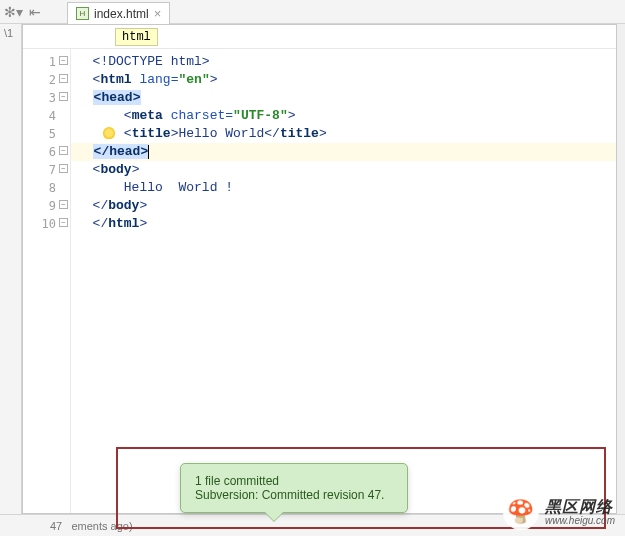 Image resolution: width=625 pixels, height=536 pixels. What do you see at coordinates (109, 133) in the screenshot?
I see `intention-bulb-icon` at bounding box center [109, 133].